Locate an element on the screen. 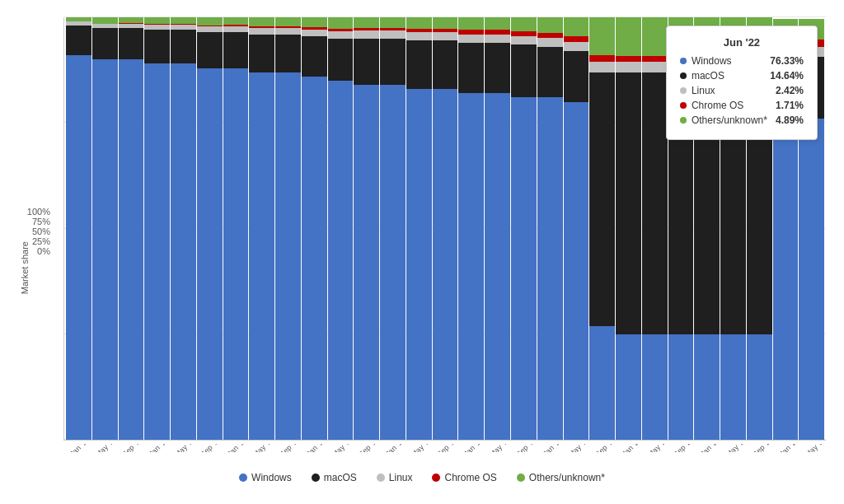 The height and width of the screenshot is (504, 844). legend-item: Chrome OS is located at coordinates (464, 478).